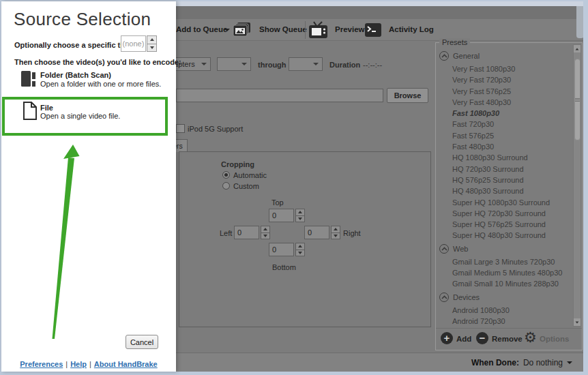 The width and height of the screenshot is (588, 375). I want to click on add-to-queue-button: Add to Queue, so click(202, 29).